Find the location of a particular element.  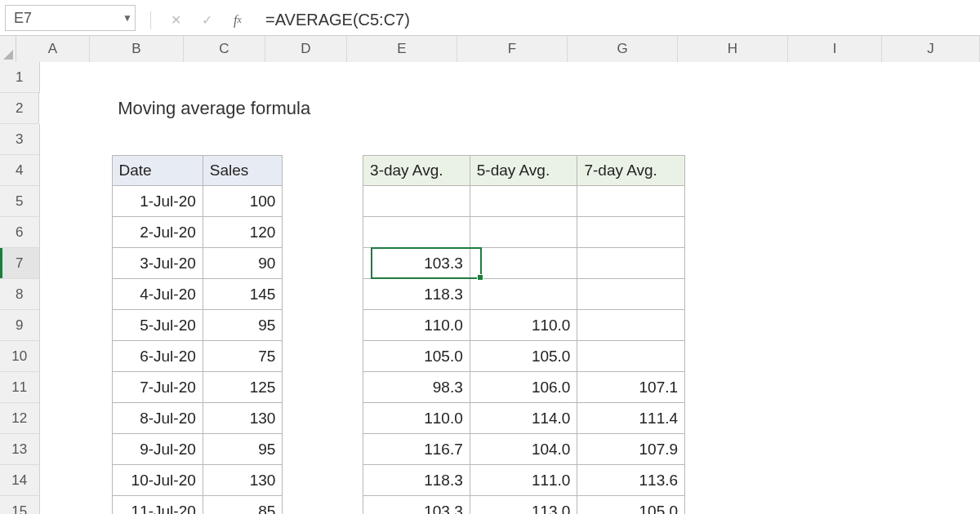

cell-3day-11: 98.3 is located at coordinates (416, 388).